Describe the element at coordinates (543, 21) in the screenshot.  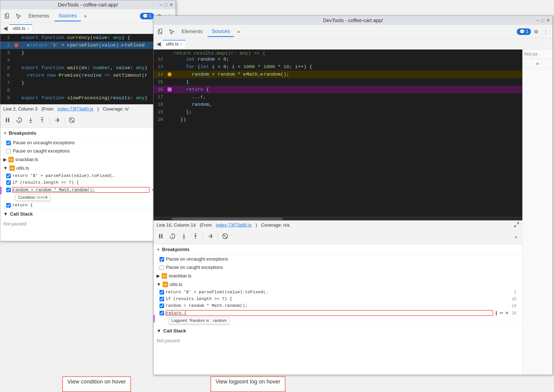
I see `restore-icon-right: □` at that location.